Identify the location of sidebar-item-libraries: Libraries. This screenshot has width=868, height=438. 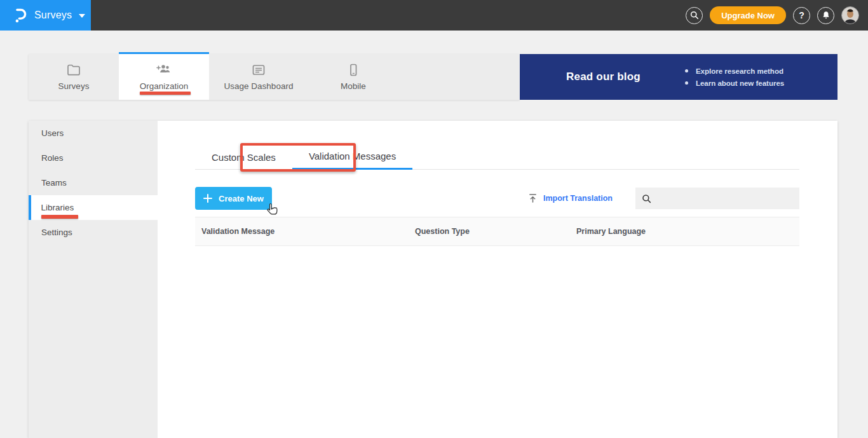
(93, 207).